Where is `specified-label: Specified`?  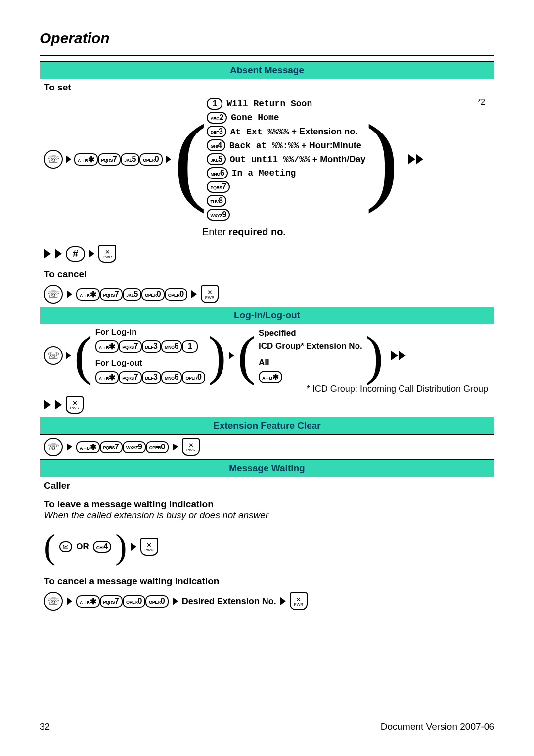
specified-label: Specified is located at coordinates (311, 333).